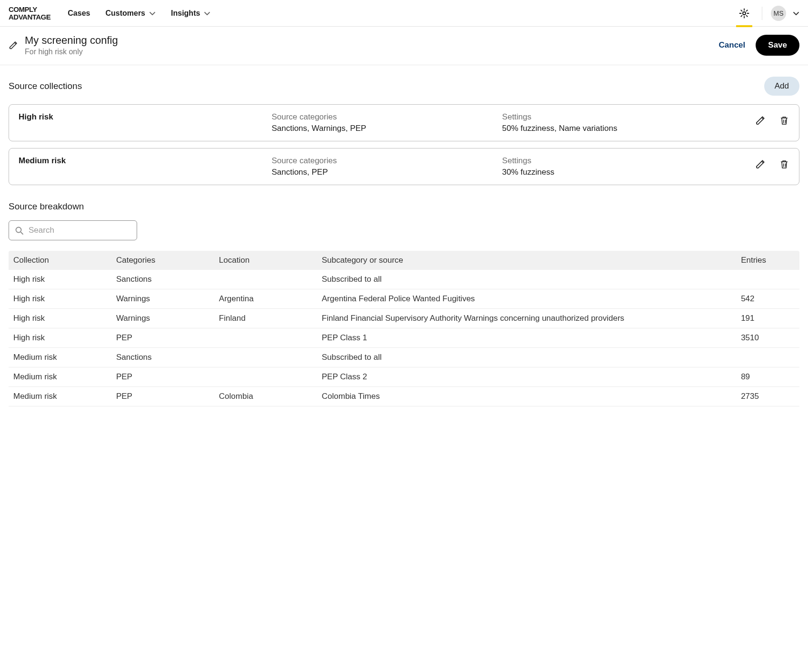 The width and height of the screenshot is (808, 672). What do you see at coordinates (762, 13) in the screenshot?
I see `divider` at bounding box center [762, 13].